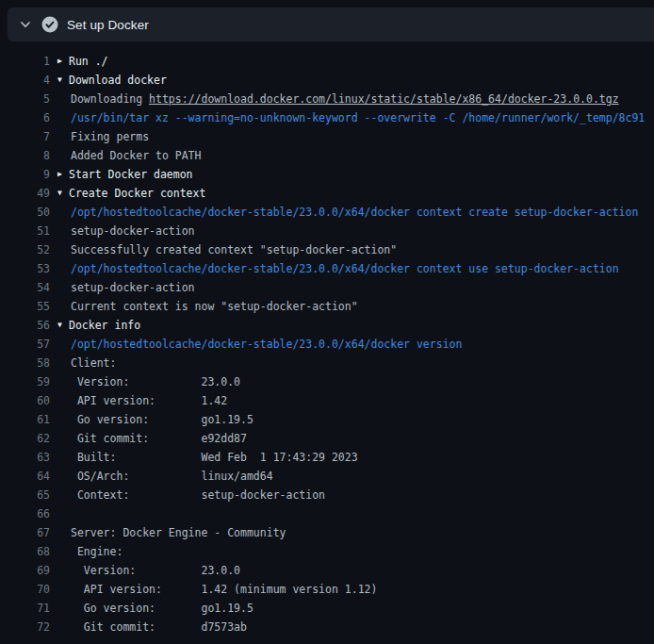 The width and height of the screenshot is (654, 644). What do you see at coordinates (25, 174) in the screenshot?
I see `line-number: 9` at bounding box center [25, 174].